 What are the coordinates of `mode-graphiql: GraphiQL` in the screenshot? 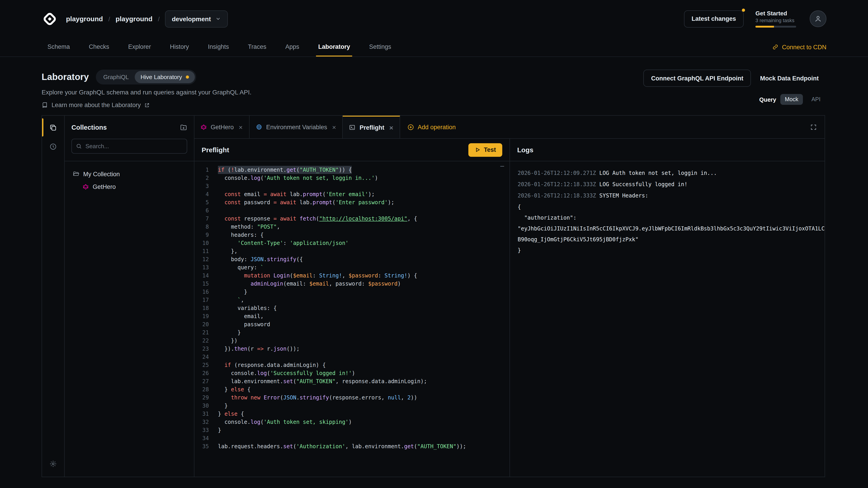 It's located at (116, 77).